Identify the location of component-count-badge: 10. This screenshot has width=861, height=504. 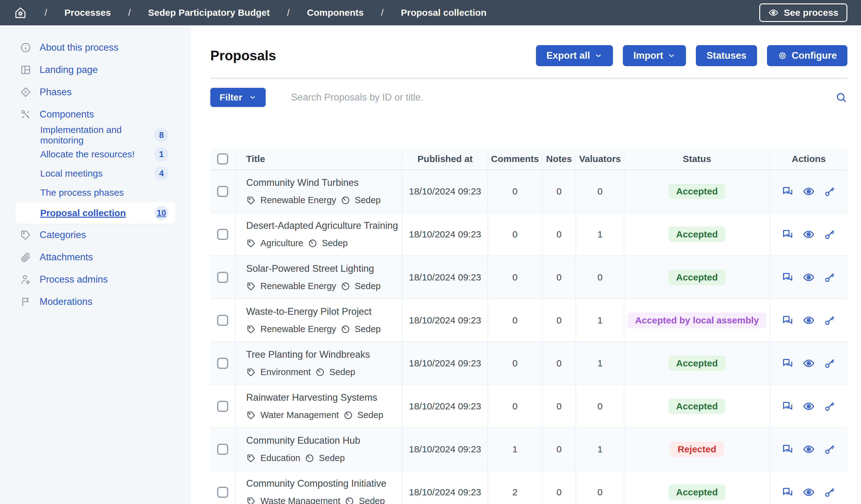
(161, 213).